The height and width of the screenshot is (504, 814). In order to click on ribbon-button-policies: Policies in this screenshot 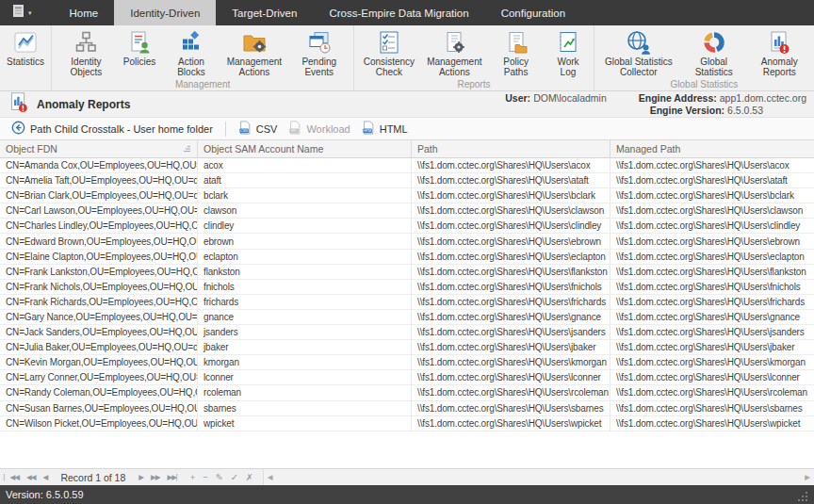, I will do `click(139, 47)`.